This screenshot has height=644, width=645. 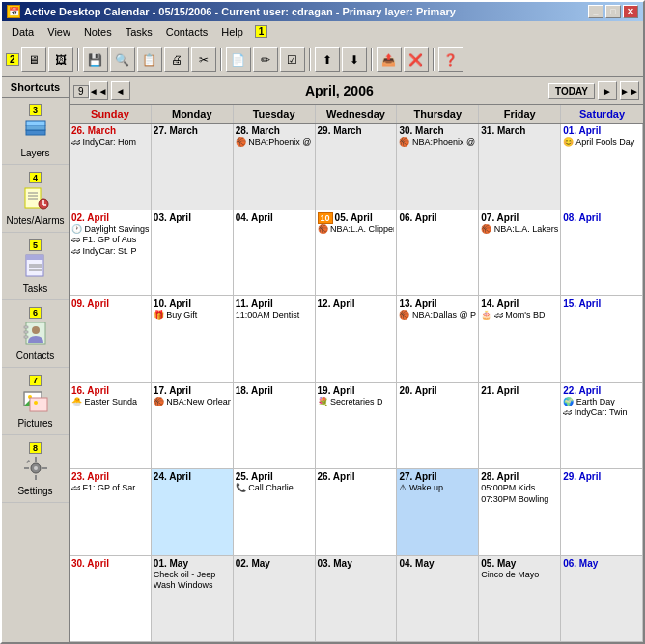 I want to click on cal-cell: 27. April⚠ Wake up, so click(x=438, y=513).